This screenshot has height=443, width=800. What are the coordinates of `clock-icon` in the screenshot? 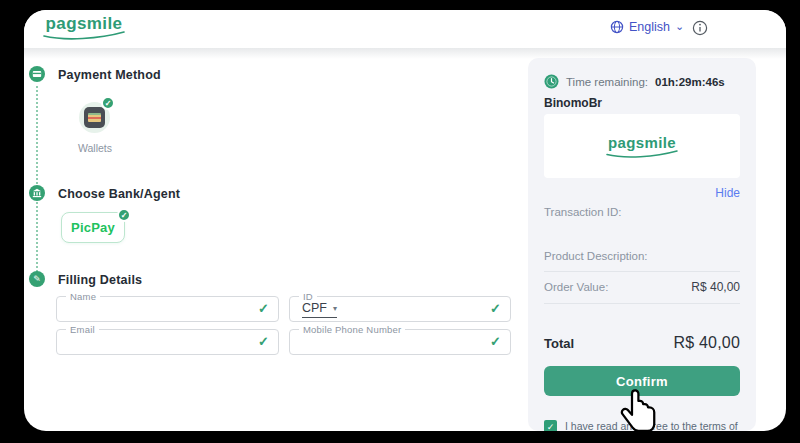 It's located at (552, 82).